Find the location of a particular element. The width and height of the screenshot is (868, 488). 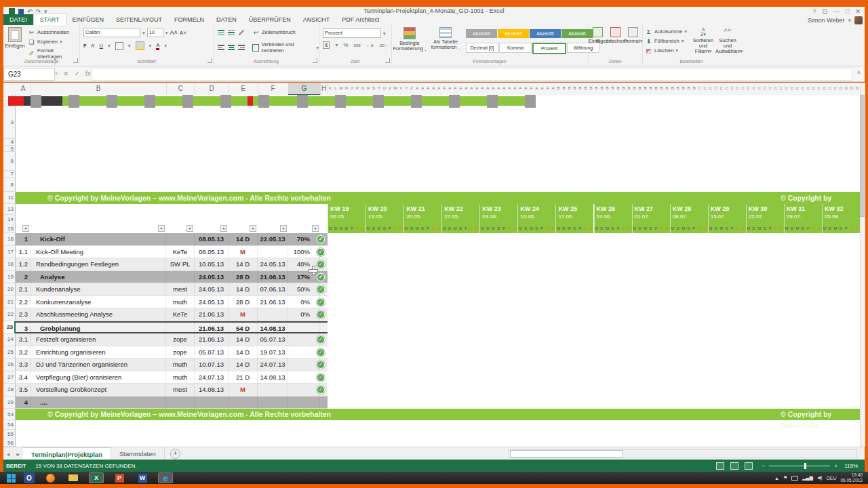

column-header-gantt: Q is located at coordinates (363, 88).